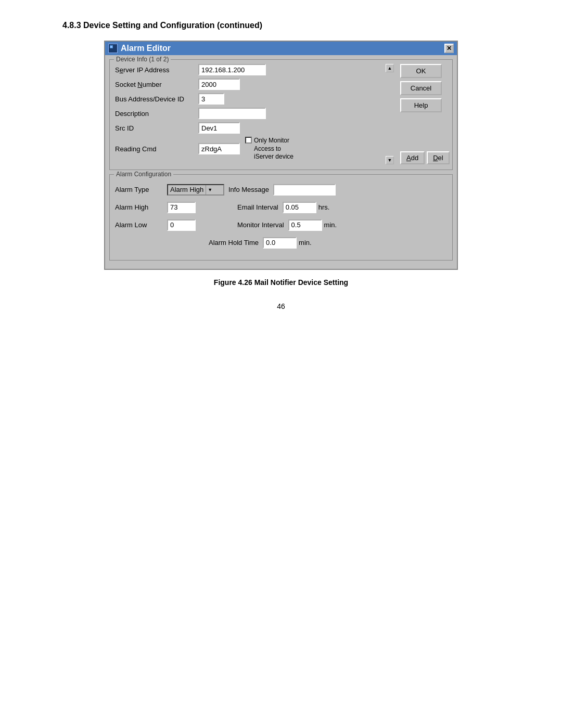 The height and width of the screenshot is (728, 562). What do you see at coordinates (421, 105) in the screenshot?
I see `help-button: Help` at bounding box center [421, 105].